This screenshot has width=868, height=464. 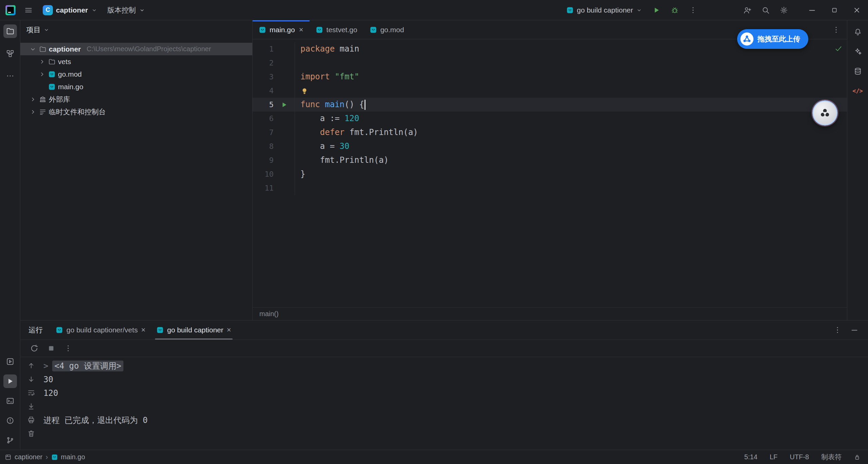 I want to click on rerun-button, so click(x=34, y=348).